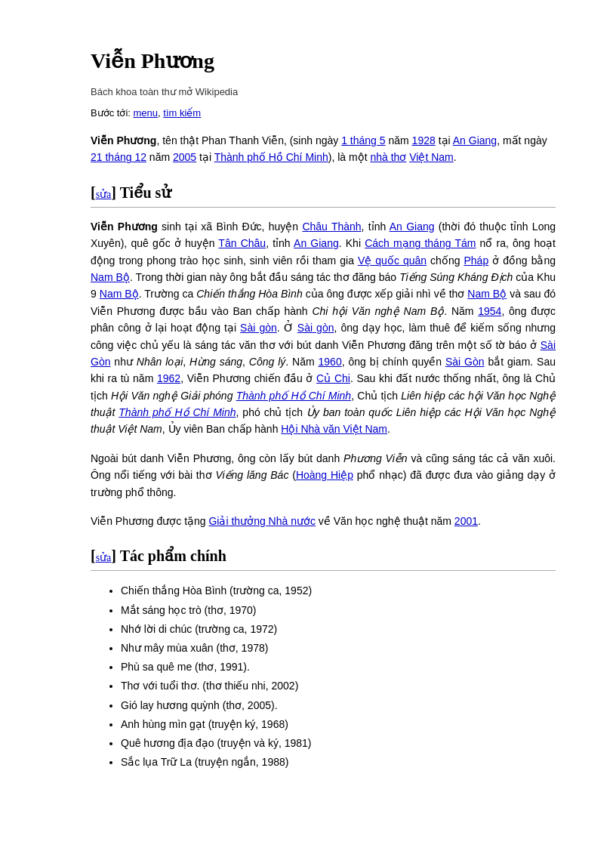  Describe the element at coordinates (363, 140) in the screenshot. I see `birth-date-link: 1 tháng 5` at that location.